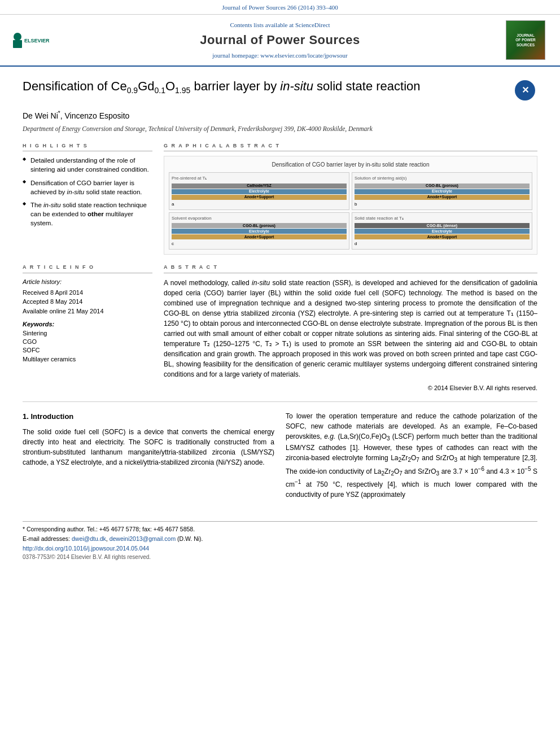 This screenshot has height=747, width=560. Describe the element at coordinates (442, 186) in the screenshot. I see `layer-cgo-porous-b: CGO-BL (porous)` at that location.